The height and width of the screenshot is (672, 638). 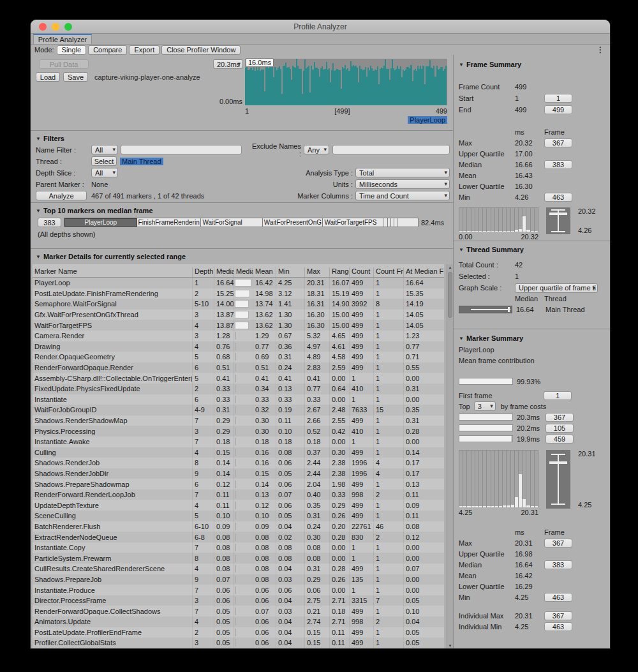 I want to click on pull-data-button: Pull Data, so click(x=64, y=64).